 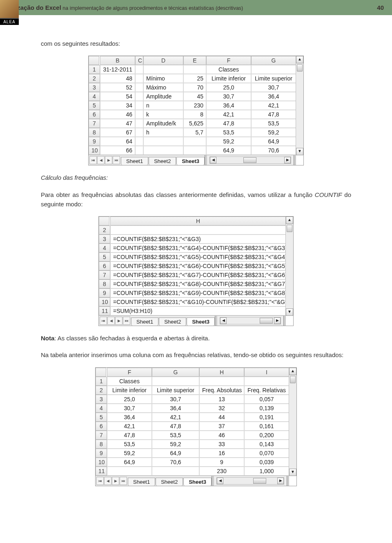 I want to click on cell: 32, so click(x=222, y=408).